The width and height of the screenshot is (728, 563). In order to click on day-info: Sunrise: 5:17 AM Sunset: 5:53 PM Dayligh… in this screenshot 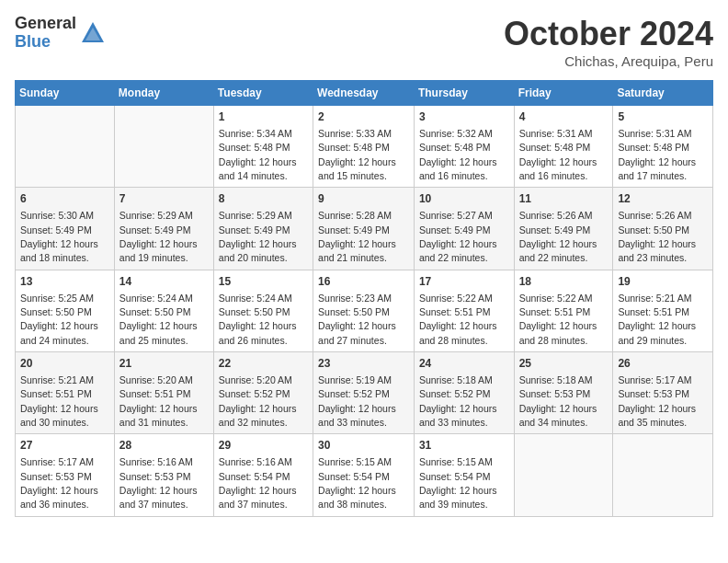, I will do `click(656, 401)`.